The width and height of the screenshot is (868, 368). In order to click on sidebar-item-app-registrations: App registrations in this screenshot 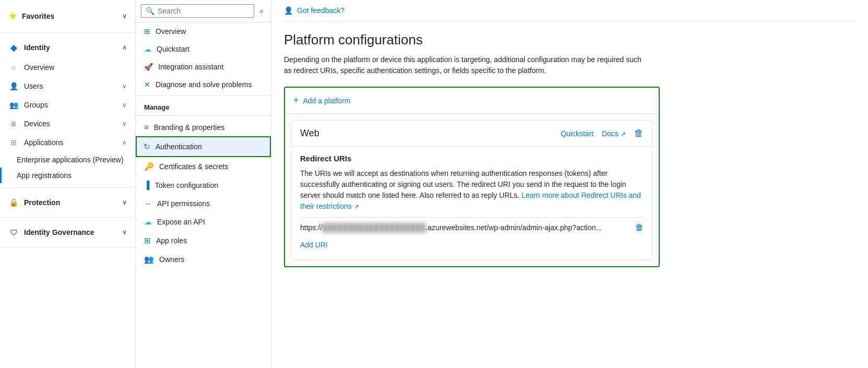, I will do `click(68, 175)`.